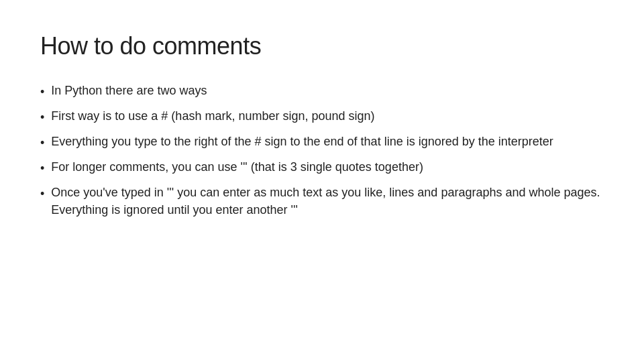 The height and width of the screenshot is (362, 644). What do you see at coordinates (322, 142) in the screenshot?
I see `bullet-item-3: •Everything you type to the right of the…` at bounding box center [322, 142].